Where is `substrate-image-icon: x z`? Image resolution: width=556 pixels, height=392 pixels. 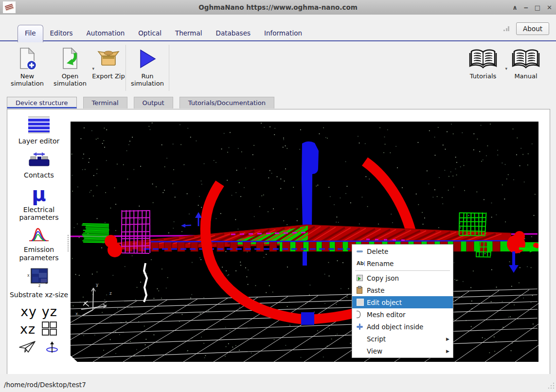
substrate-image-icon: x z is located at coordinates (39, 278).